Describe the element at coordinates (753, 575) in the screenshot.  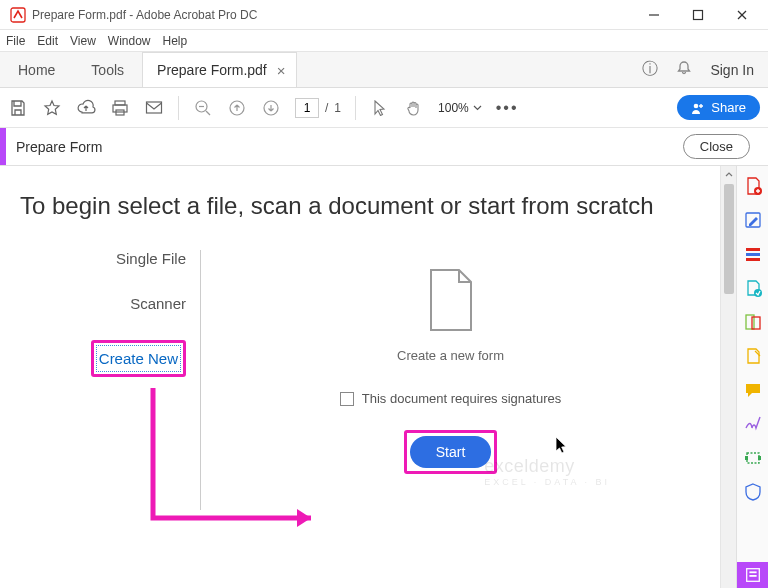
I see `prepare-form-tool-selected` at that location.